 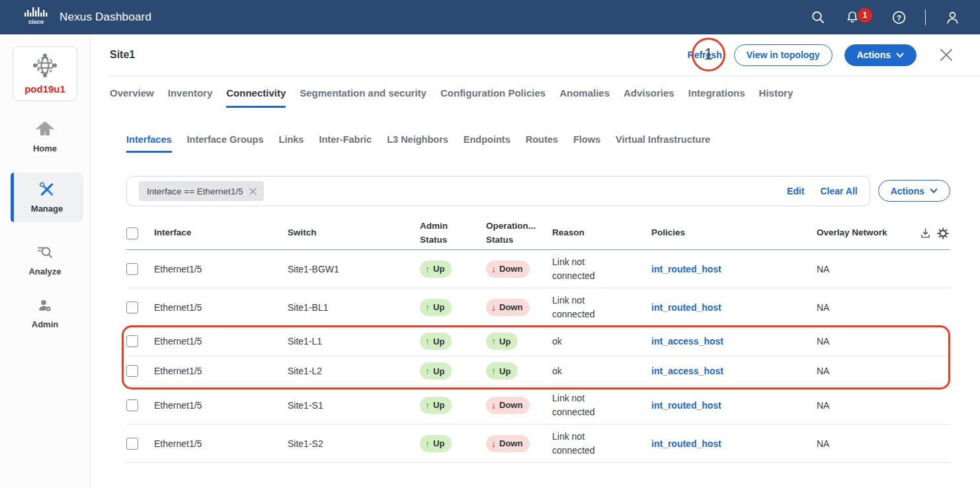 What do you see at coordinates (132, 98) in the screenshot?
I see `tab-overview: Overview` at bounding box center [132, 98].